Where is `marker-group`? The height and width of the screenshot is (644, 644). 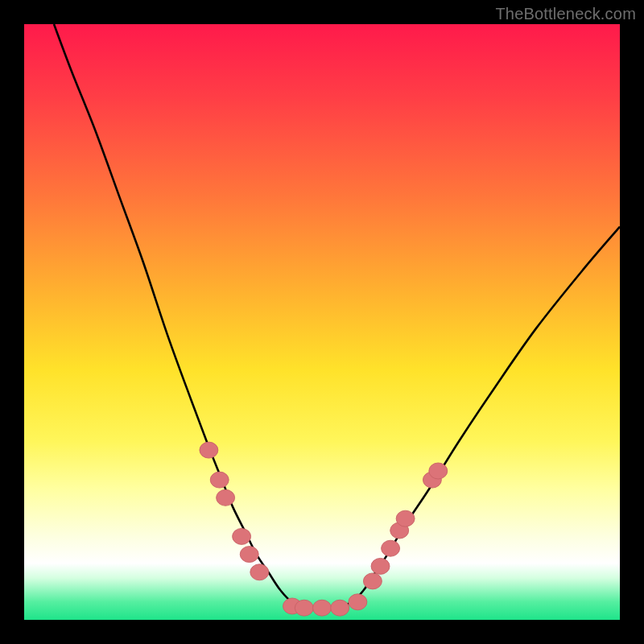 marker-group is located at coordinates (324, 529).